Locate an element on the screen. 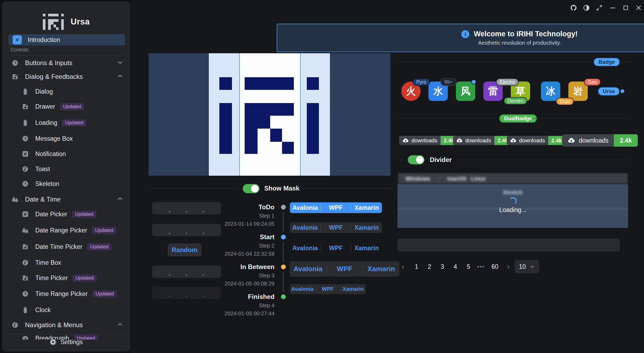  sidebar-item-dialog: Dialog is located at coordinates (66, 91).